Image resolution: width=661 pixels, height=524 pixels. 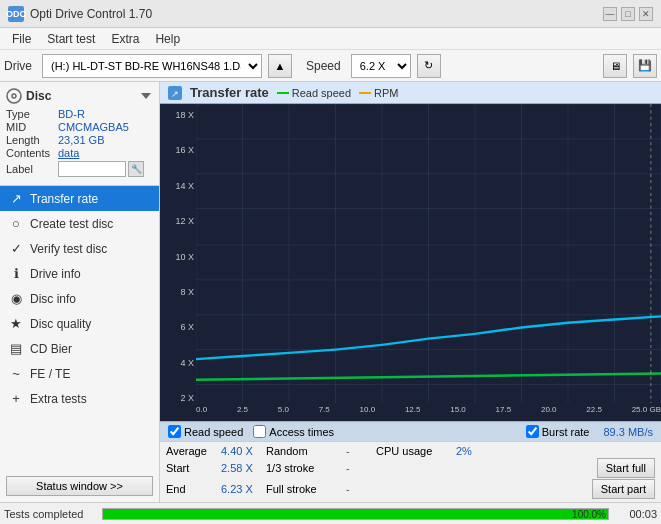 I want to click on full-stroke-value: -, so click(x=469, y=489).